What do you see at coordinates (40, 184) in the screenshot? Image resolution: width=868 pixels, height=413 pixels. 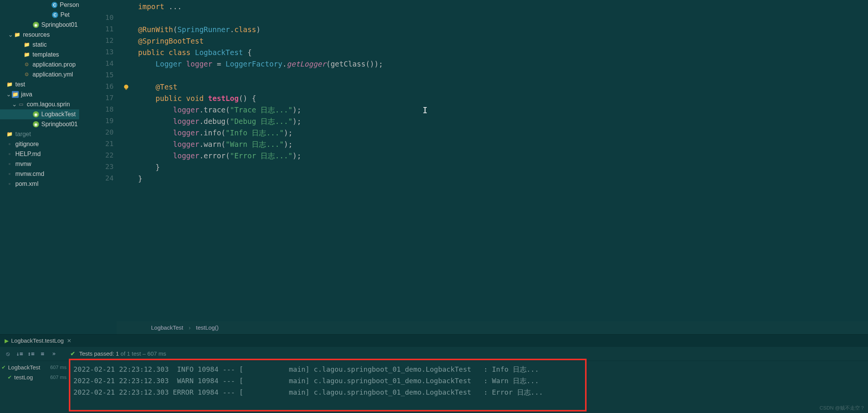 I see `tree-item: ▫pom.xml` at bounding box center [40, 184].